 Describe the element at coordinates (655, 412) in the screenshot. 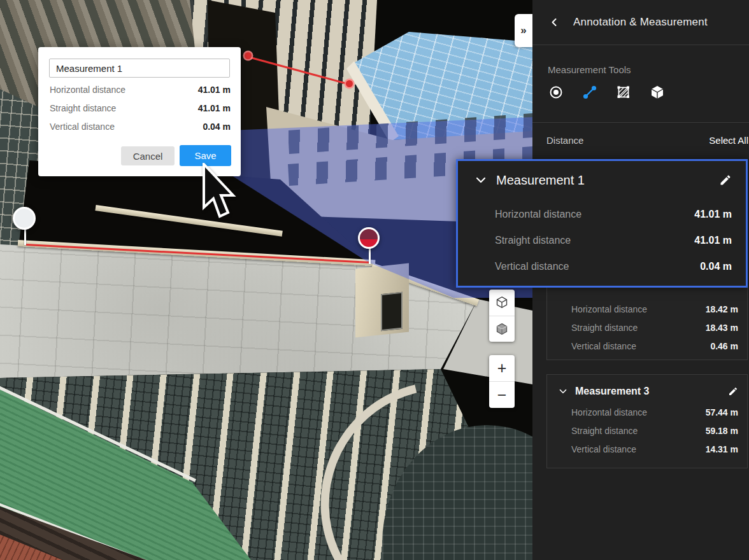

I see `measurement-row: Horizontal distance 57.44 m` at that location.